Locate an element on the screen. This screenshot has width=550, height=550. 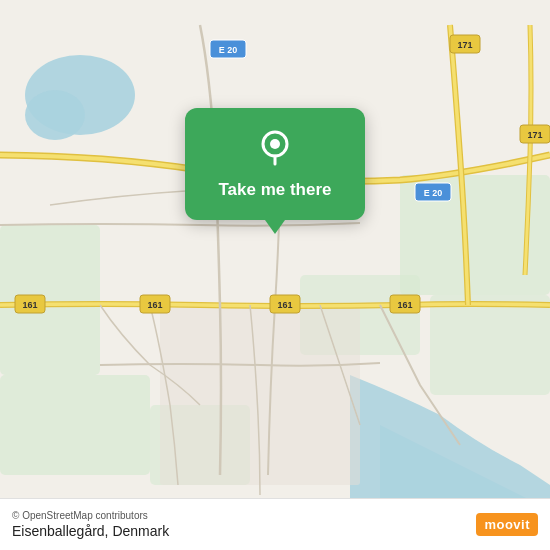
copyright-text: © OpenStreetMap contributors is located at coordinates (90, 516).